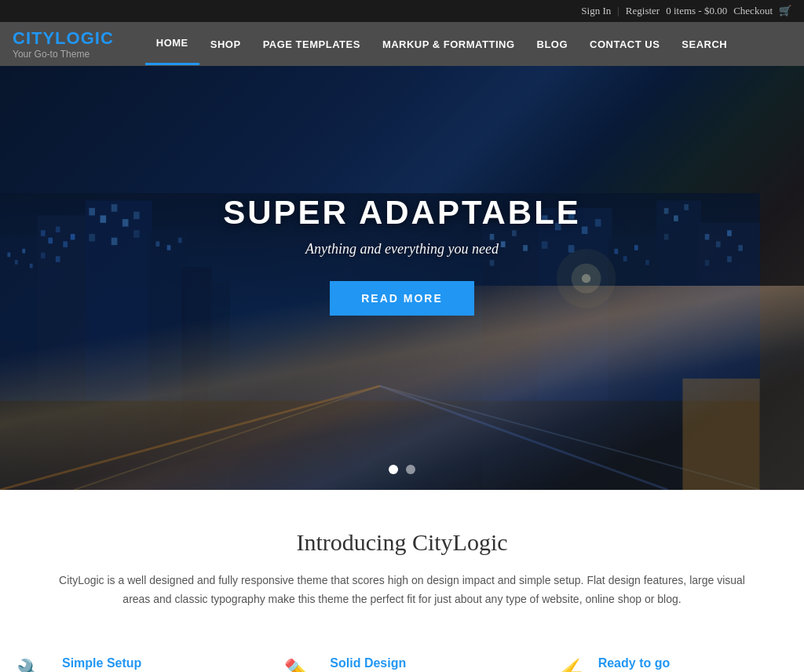 The image size is (804, 672). What do you see at coordinates (402, 213) in the screenshot?
I see `hero-title: SUPER ADAPTABLE` at bounding box center [402, 213].